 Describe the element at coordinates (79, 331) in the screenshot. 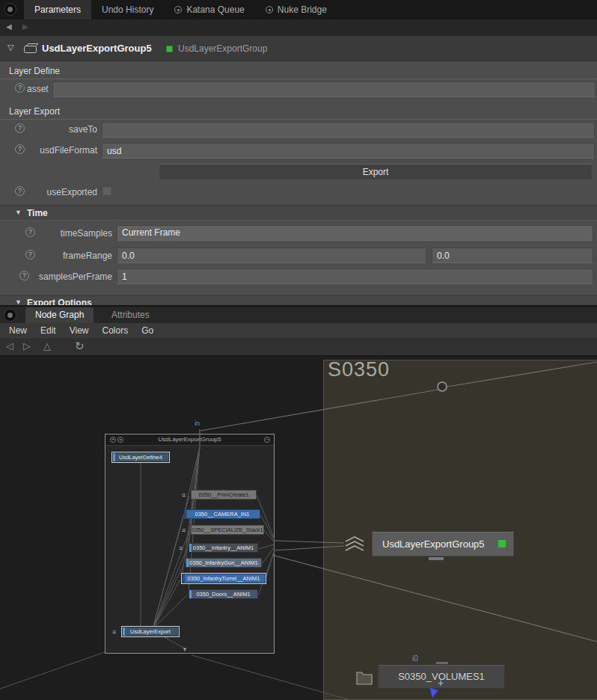

I see `menu-view: View` at that location.